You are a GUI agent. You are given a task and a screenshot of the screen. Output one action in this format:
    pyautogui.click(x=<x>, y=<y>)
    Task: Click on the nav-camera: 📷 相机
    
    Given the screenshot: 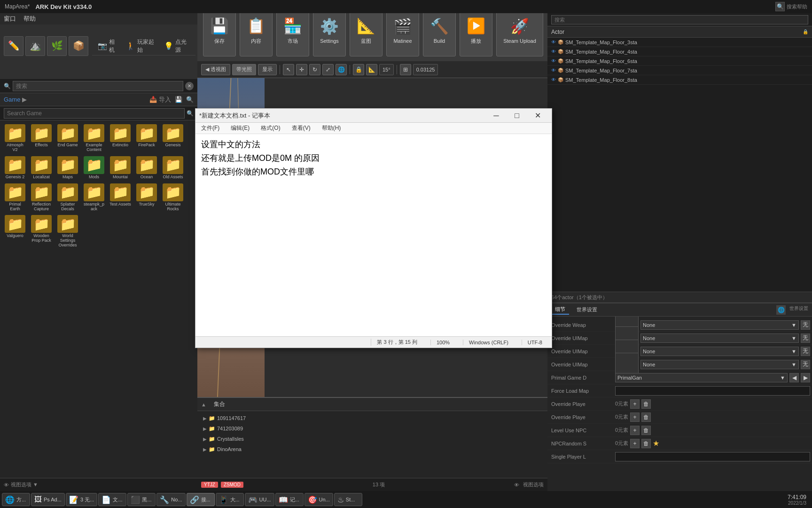 What is the action you would take?
    pyautogui.click(x=108, y=46)
    